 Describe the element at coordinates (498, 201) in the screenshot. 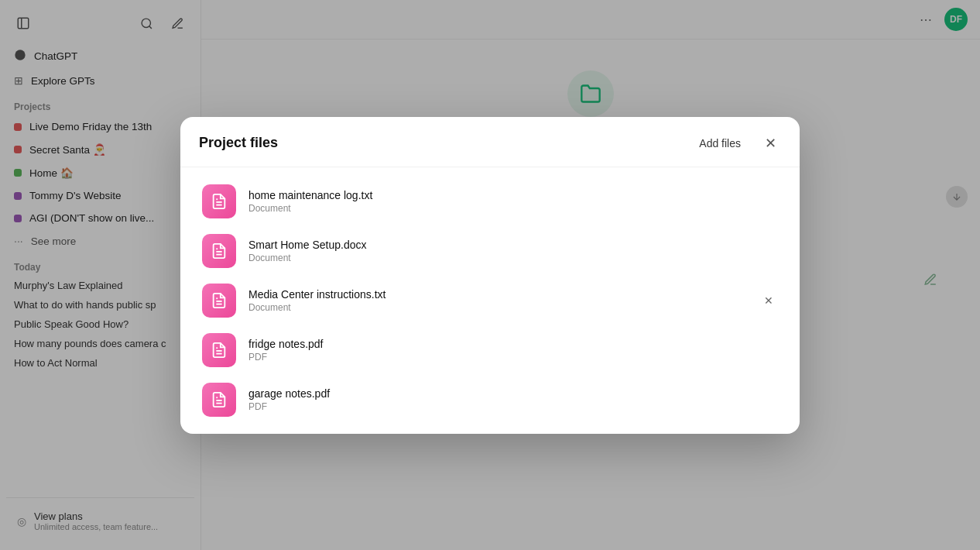

I see `file-info-file1: home maintenance log.txt Document` at that location.